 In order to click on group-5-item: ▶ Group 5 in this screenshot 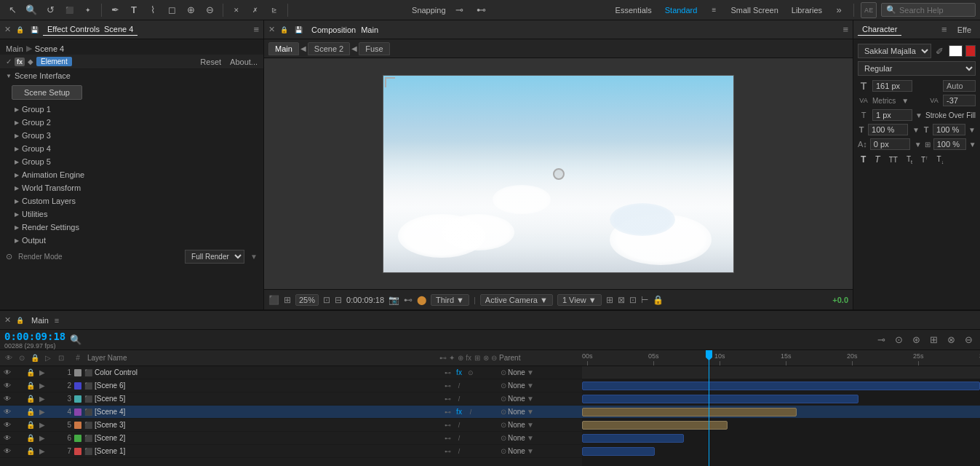, I will do `click(132, 162)`.